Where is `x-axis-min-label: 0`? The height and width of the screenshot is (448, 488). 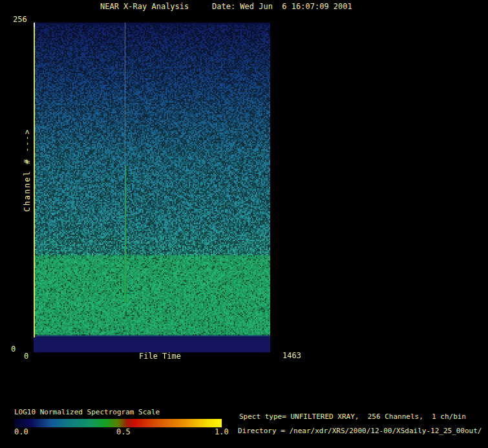 x-axis-min-label: 0 is located at coordinates (26, 357).